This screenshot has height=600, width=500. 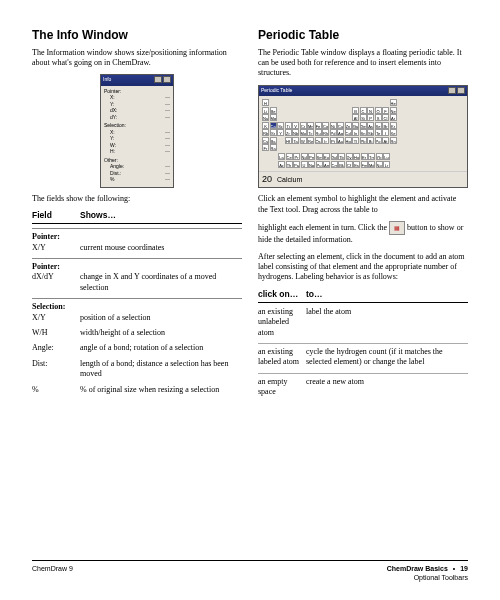 I want to click on pt-element-cell: Gd, so click(x=334, y=156).